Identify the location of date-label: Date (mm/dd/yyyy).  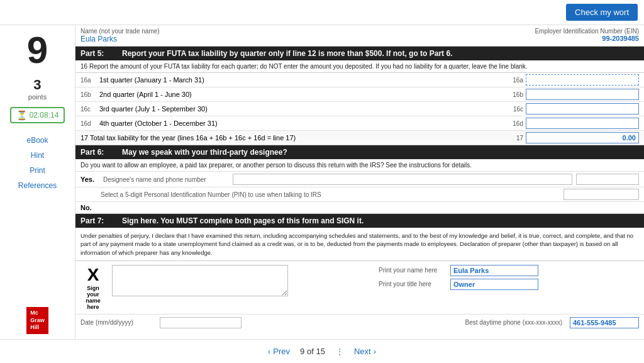
(118, 322).